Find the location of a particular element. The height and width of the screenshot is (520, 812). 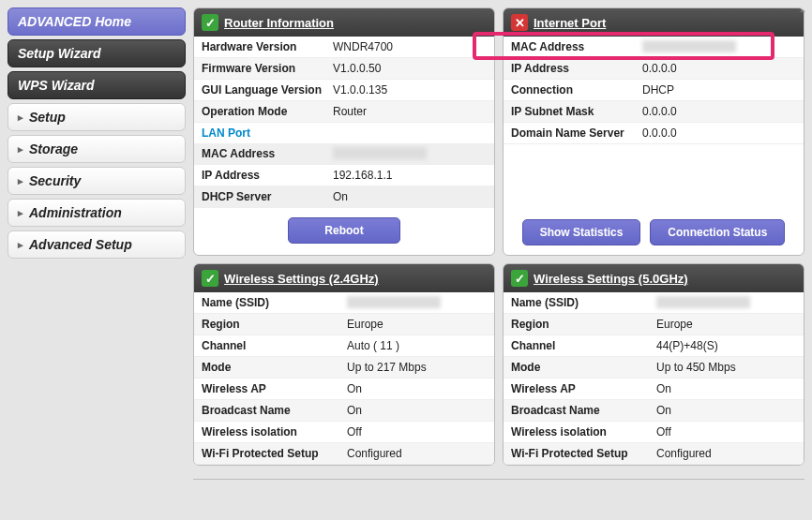

label: DHCP Server is located at coordinates (267, 197).